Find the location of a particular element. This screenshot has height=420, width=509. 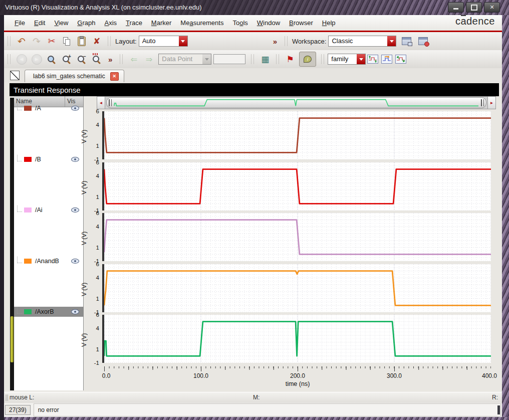

maximize-button is located at coordinates (474, 7).